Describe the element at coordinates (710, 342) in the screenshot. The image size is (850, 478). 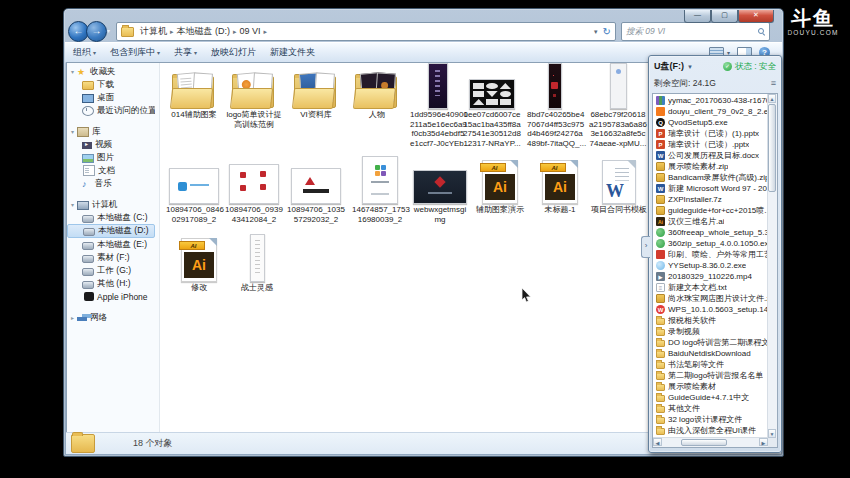
I see `usb-file-row: DO logo特训营第二期课程文件` at that location.